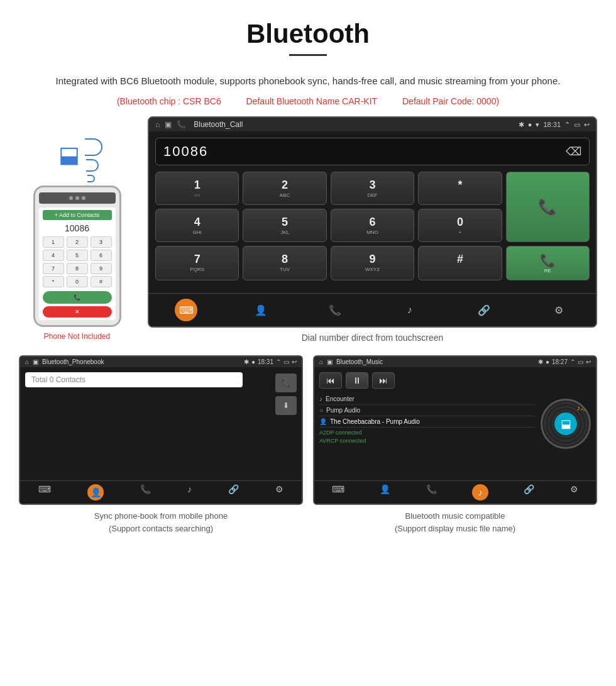 The image size is (616, 686). Describe the element at coordinates (146, 492) in the screenshot. I see `pb-nav-call: 📞` at that location.